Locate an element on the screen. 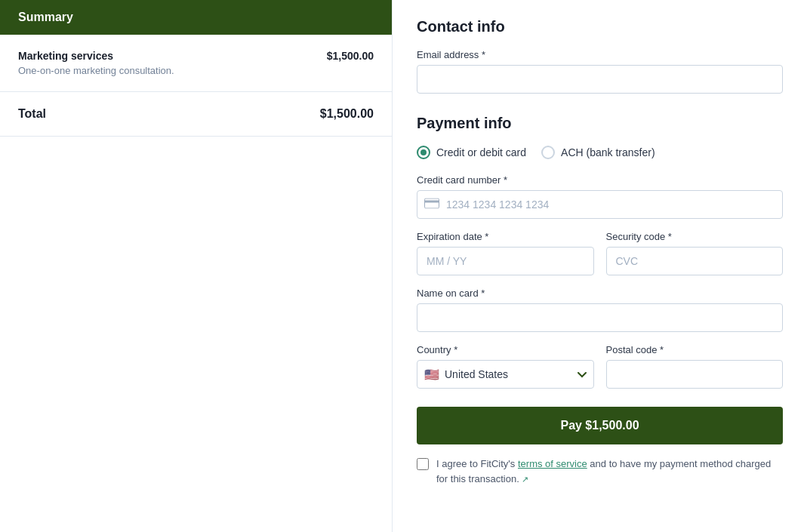  security-field-group: Security code * is located at coordinates (695, 254).